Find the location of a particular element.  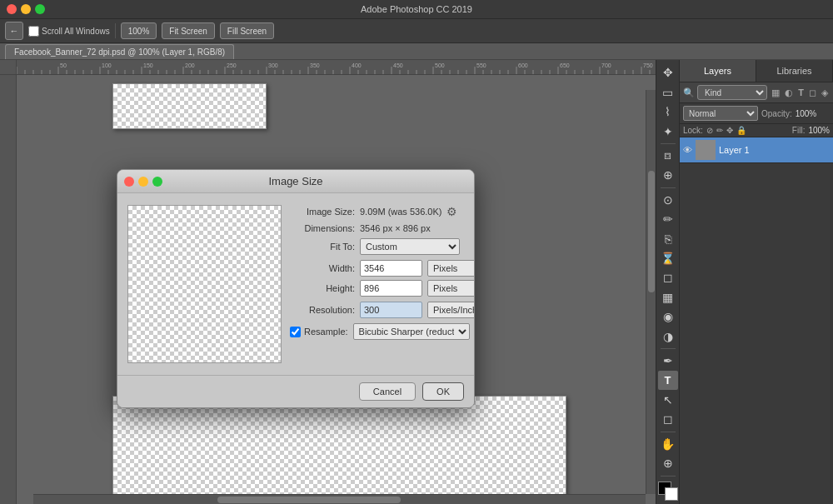

height-unit-select: Pixels is located at coordinates (451, 288).